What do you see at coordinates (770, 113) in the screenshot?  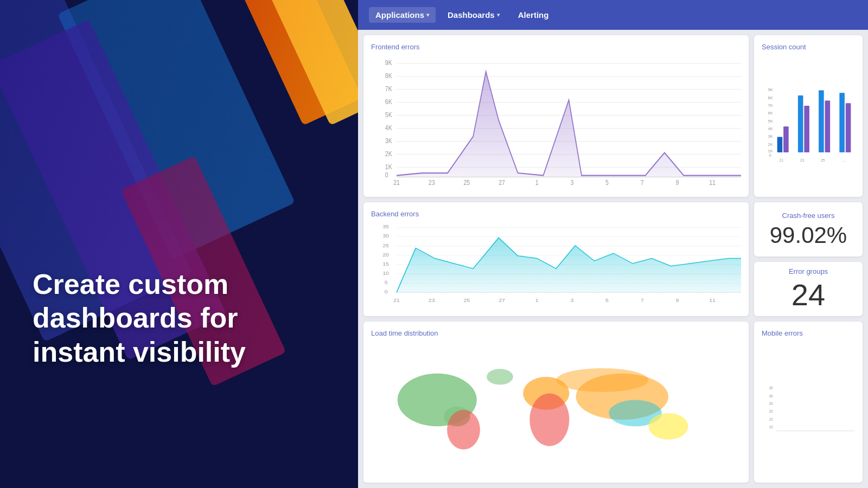 I see `svg-text: 6K` at bounding box center [770, 113].